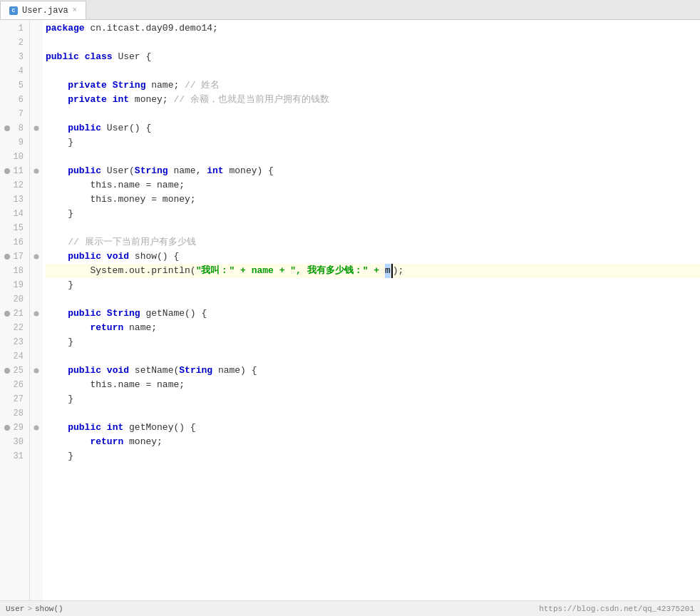 This screenshot has width=700, height=616. What do you see at coordinates (14, 456) in the screenshot?
I see `line-number: 31` at bounding box center [14, 456].